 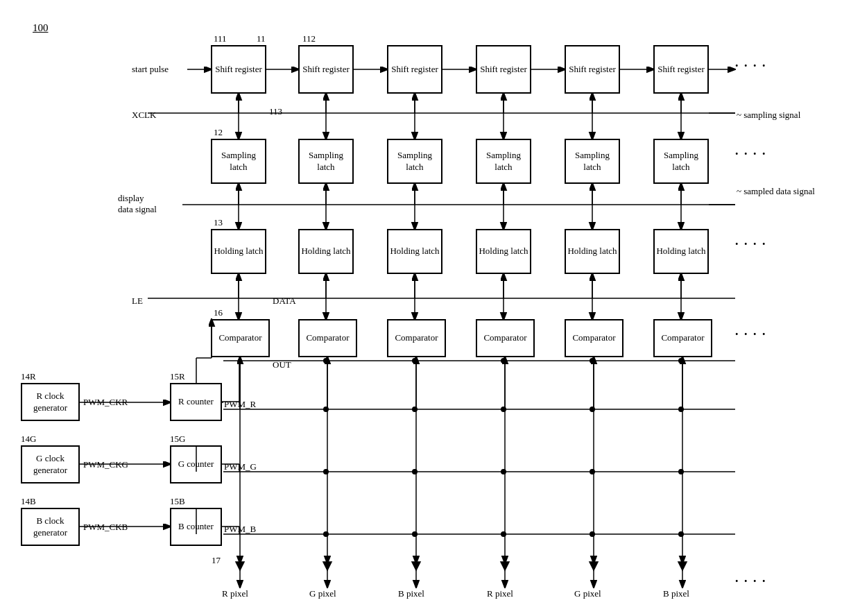 I want to click on label-g-pixel-1: G pixel, so click(x=323, y=594).